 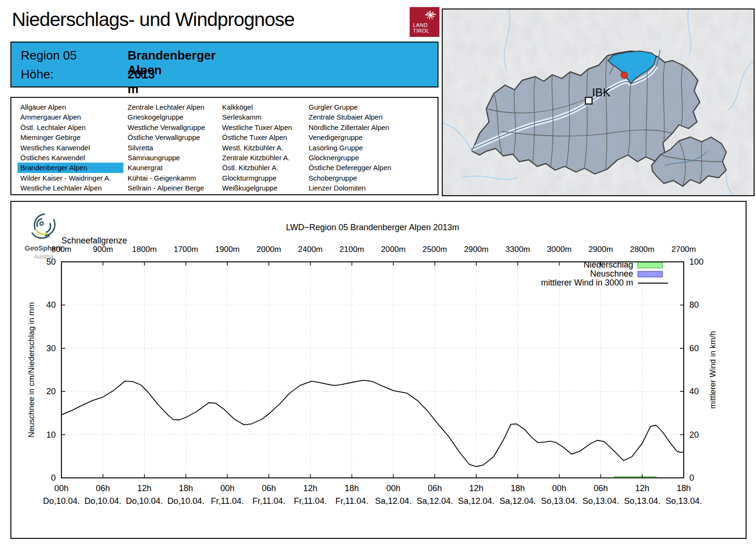 I want to click on region-list-item: Westliche Verwallgruppe, so click(x=178, y=128).